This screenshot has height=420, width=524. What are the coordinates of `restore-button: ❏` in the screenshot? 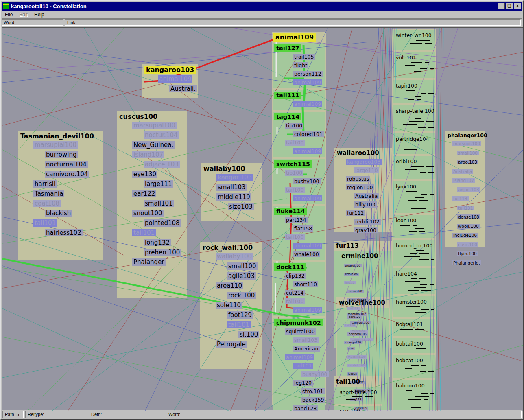 It's located at (509, 6).